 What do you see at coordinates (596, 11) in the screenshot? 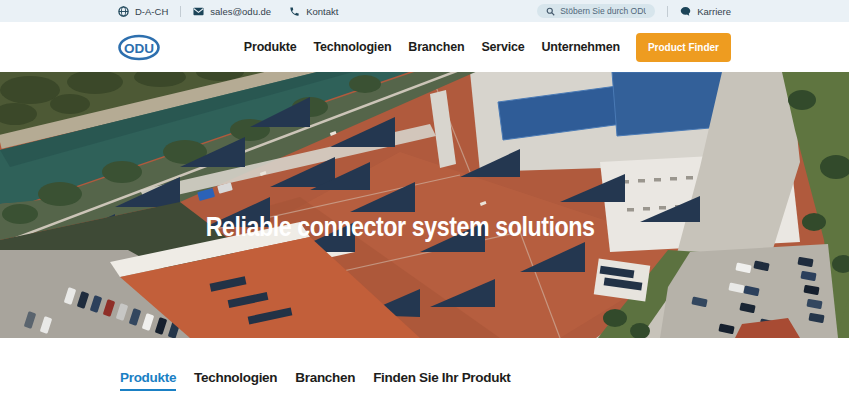
I see `site-search` at bounding box center [596, 11].